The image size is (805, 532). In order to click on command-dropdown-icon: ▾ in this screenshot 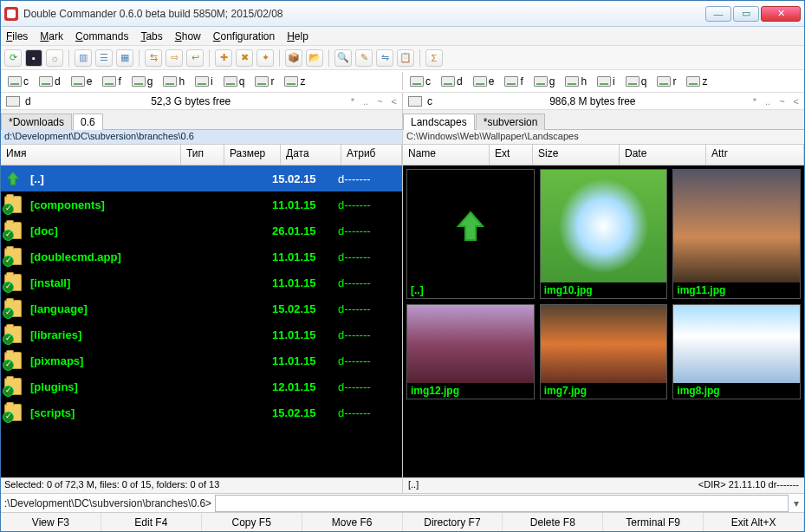, I will do `click(796, 503)`.